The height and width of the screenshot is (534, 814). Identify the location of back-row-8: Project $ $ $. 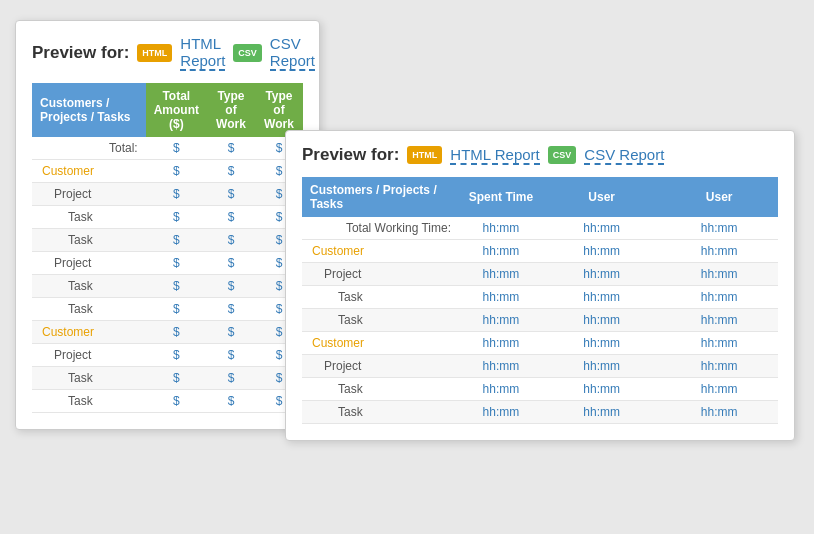
(168, 356).